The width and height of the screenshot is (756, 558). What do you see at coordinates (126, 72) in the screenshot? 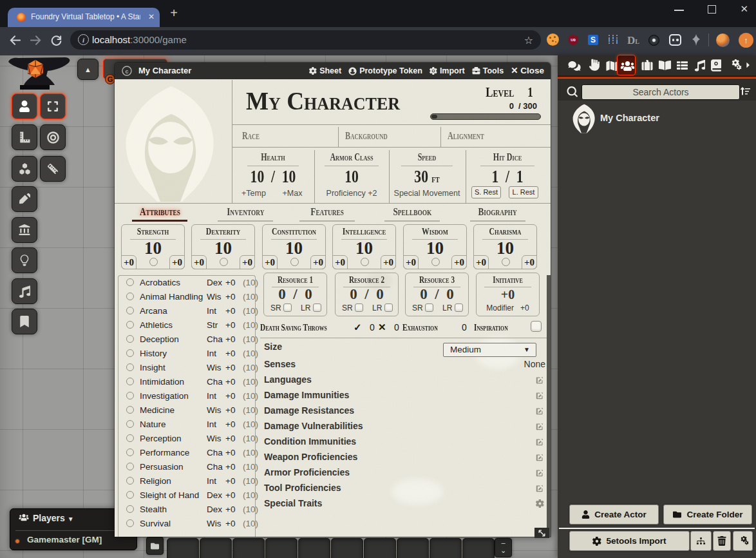
I see `svg-text: c` at bounding box center [126, 72].